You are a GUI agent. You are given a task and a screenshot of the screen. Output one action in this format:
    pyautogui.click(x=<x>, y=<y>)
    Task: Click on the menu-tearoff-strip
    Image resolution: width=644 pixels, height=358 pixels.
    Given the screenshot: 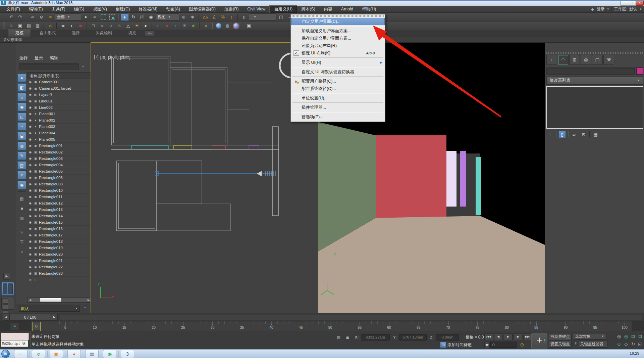 What is the action you would take?
    pyautogui.click(x=338, y=16)
    